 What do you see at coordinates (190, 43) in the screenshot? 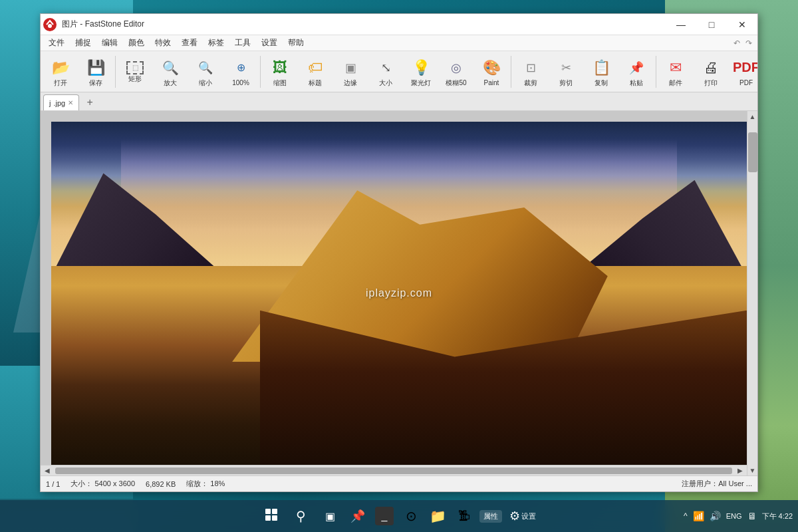
I see `menu-view: 查看` at bounding box center [190, 43].